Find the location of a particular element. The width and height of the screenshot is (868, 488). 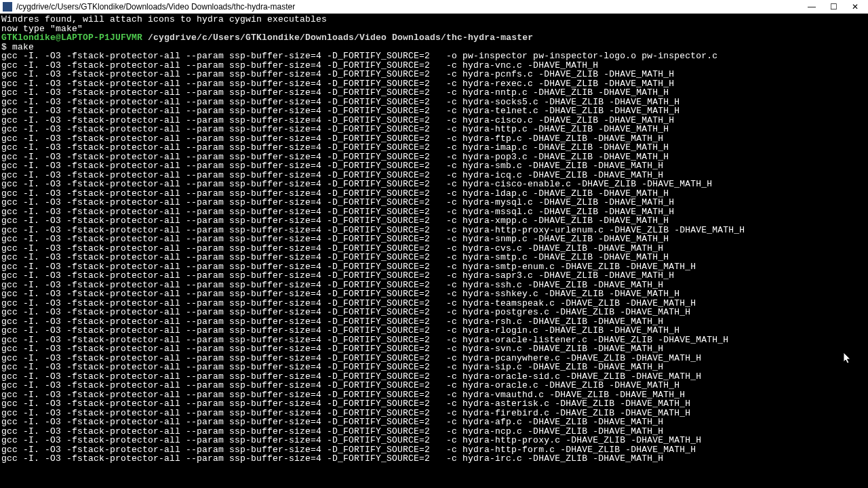

terminal-line: now type "make" is located at coordinates (434, 29).